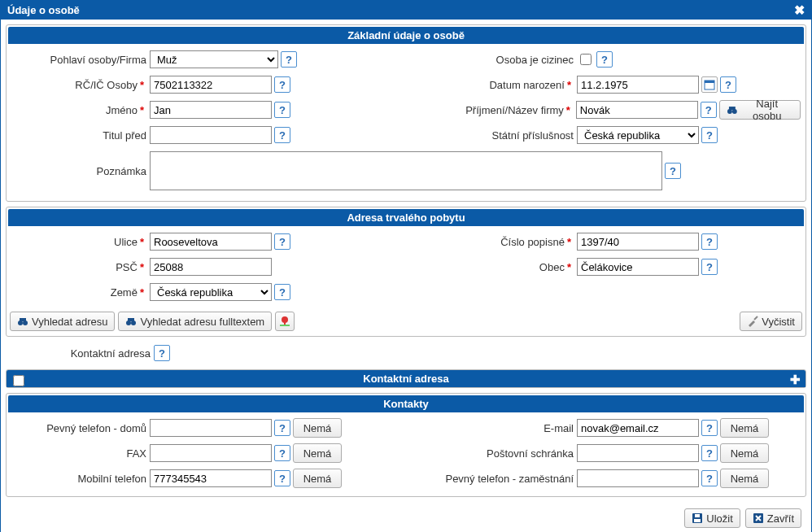  What do you see at coordinates (211, 453) in the screenshot?
I see `fax-input` at bounding box center [211, 453].